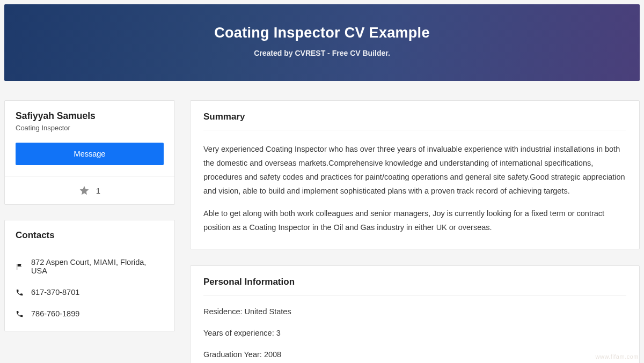 The image size is (644, 363). What do you see at coordinates (84, 190) in the screenshot?
I see `star-icon` at bounding box center [84, 190].